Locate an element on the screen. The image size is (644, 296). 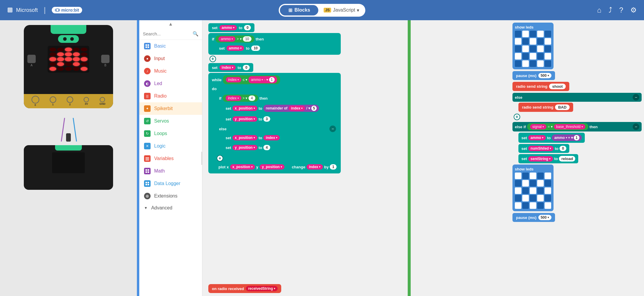
sidebar-item-math: Math is located at coordinates (171, 171).